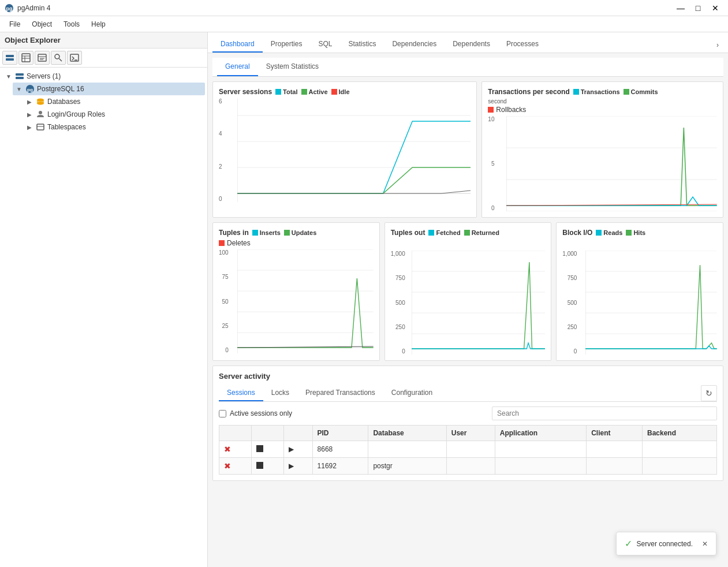 The width and height of the screenshot is (728, 567). Describe the element at coordinates (681, 8) in the screenshot. I see `minimize-button: —` at that location.